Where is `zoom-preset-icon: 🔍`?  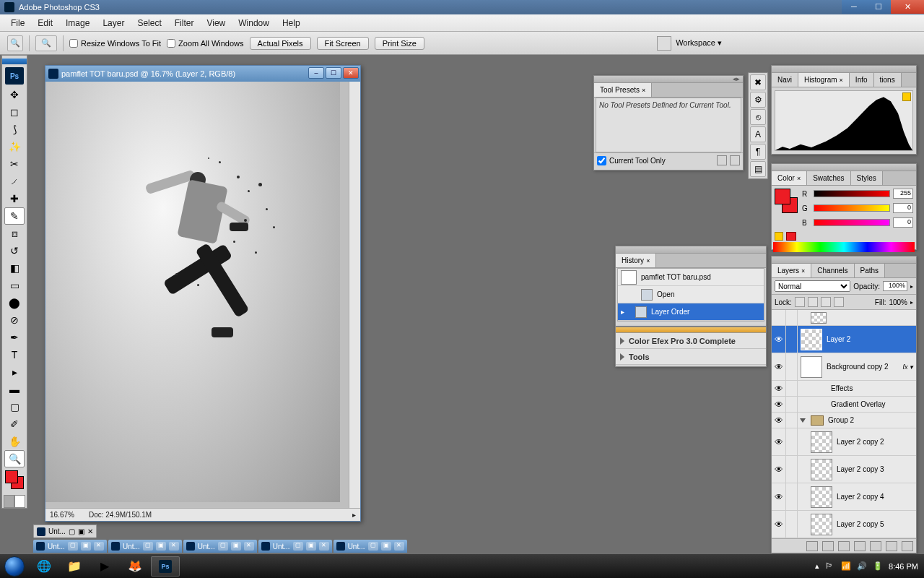 zoom-preset-icon: 🔍 is located at coordinates (46, 43).